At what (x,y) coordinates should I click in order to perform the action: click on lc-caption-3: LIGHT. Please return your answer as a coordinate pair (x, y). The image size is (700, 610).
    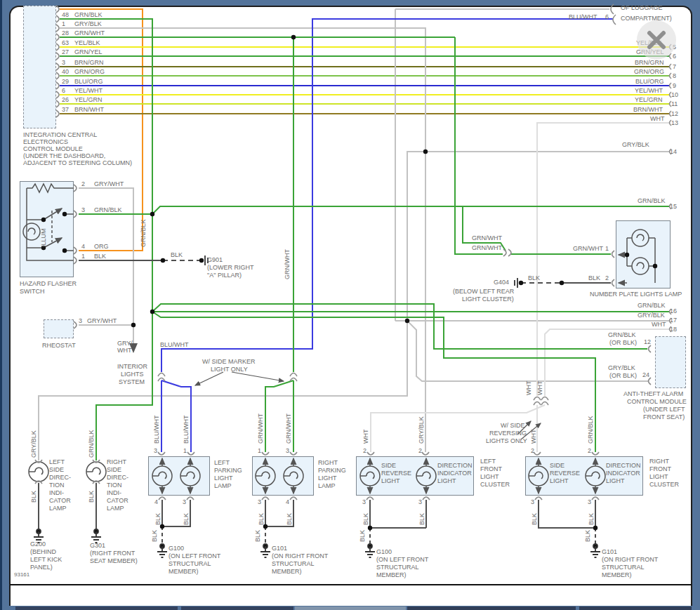
    Looking at the image, I should click on (490, 477).